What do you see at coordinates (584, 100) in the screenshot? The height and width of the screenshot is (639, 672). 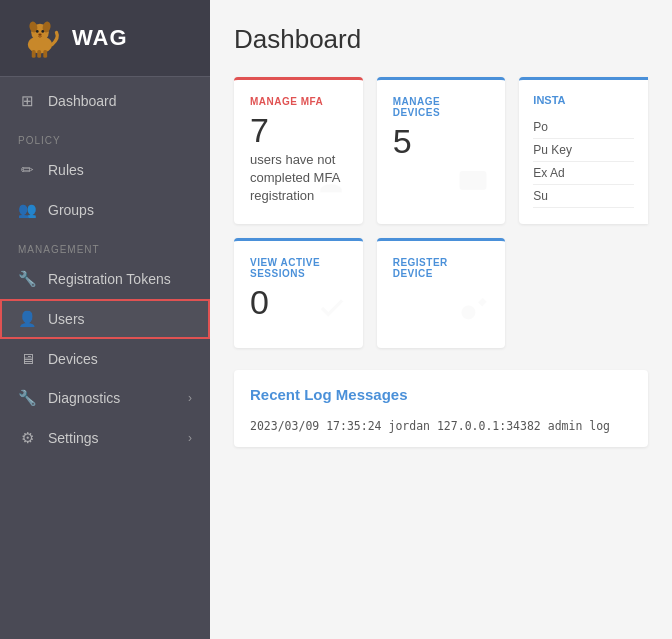 I see `card-partial-title: Insta` at bounding box center [584, 100].